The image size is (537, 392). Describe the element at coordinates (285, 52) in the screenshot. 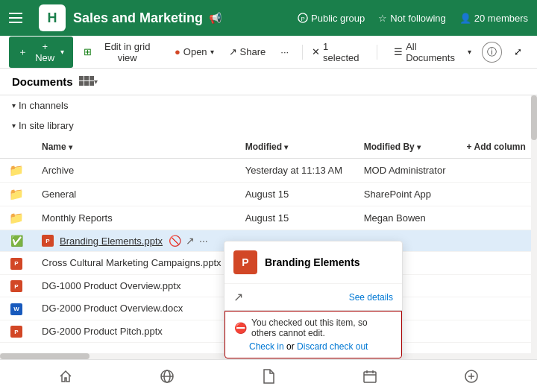

I see `more-button: ···` at that location.